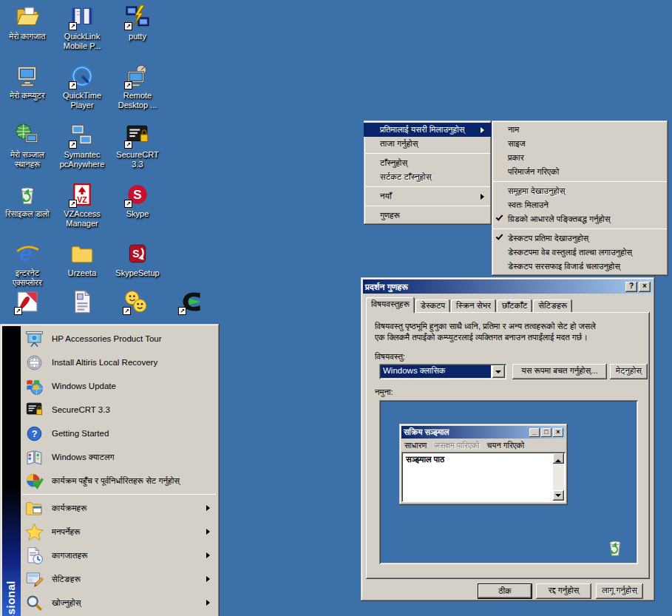  I want to click on desktop-icon-label: रिसाइकल डालो, so click(27, 214).